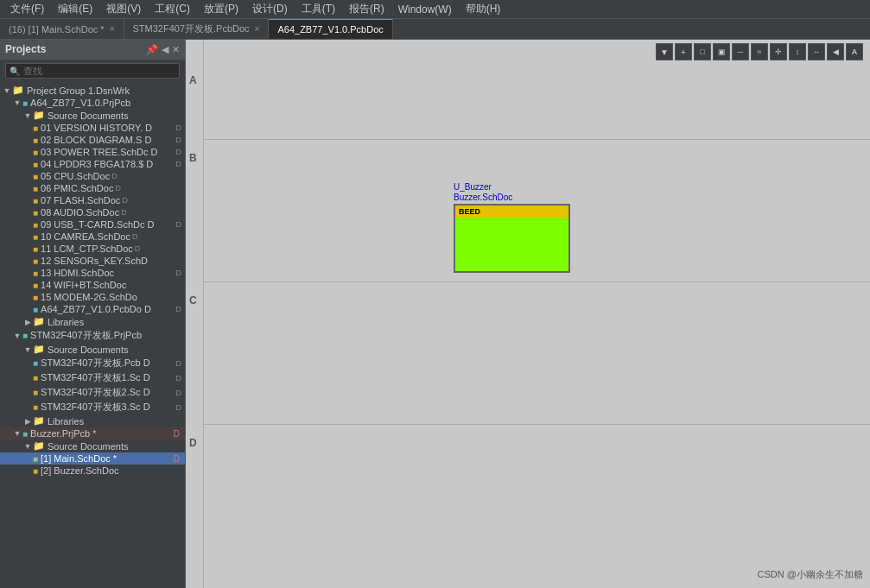 This screenshot has height=588, width=870. I want to click on tab-a64-pcb: A64_ZB77_V1.0.PcbDoc, so click(330, 29).